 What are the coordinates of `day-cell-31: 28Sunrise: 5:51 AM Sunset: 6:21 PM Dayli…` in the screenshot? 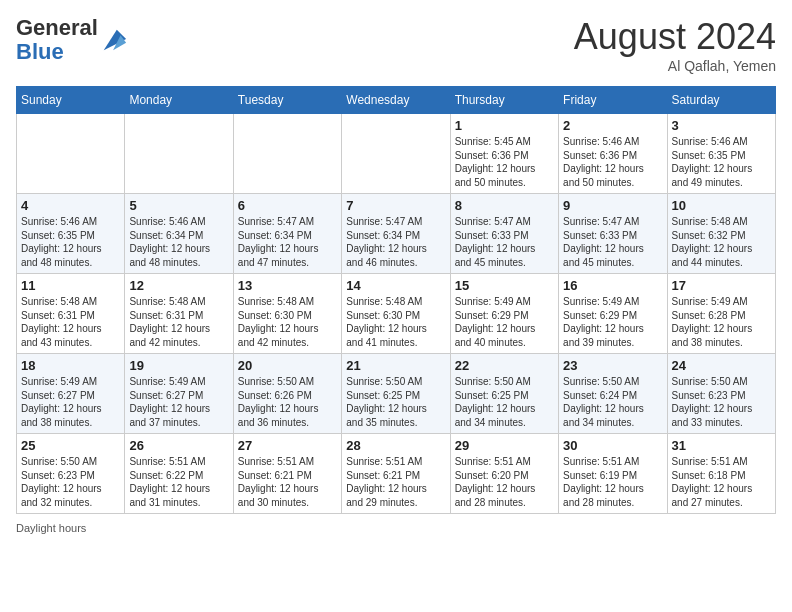 It's located at (396, 474).